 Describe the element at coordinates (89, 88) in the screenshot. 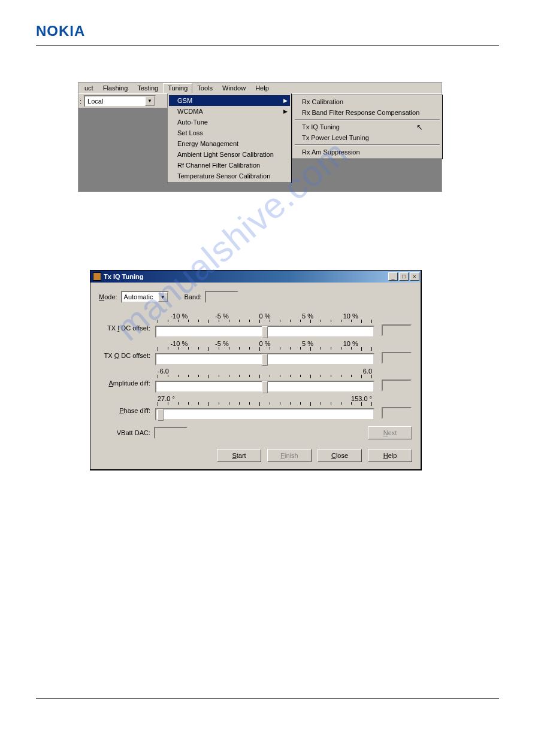

I see `menu-item-uct: uct` at that location.